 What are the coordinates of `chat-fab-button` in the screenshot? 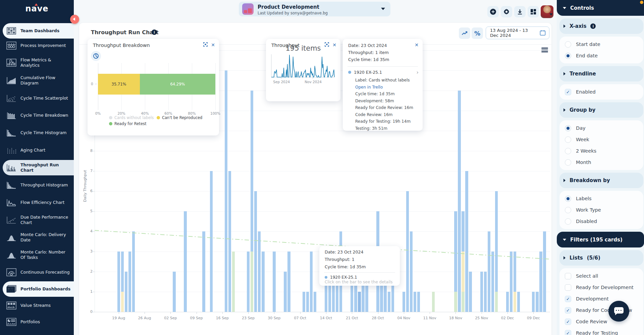 It's located at (619, 311).